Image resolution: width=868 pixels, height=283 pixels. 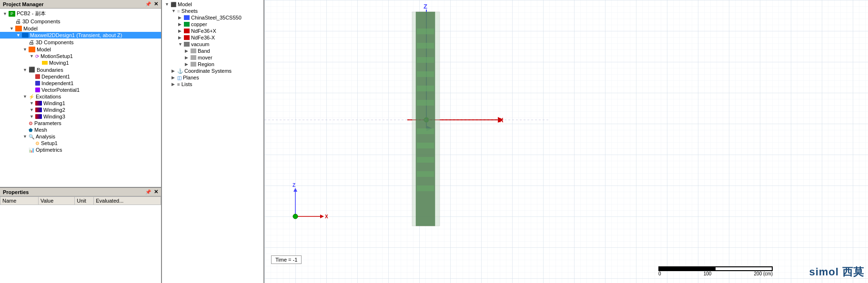 What do you see at coordinates (81, 97) in the screenshot?
I see `tree-item-excitations: ▼ ⚡ Excitations` at bounding box center [81, 97].